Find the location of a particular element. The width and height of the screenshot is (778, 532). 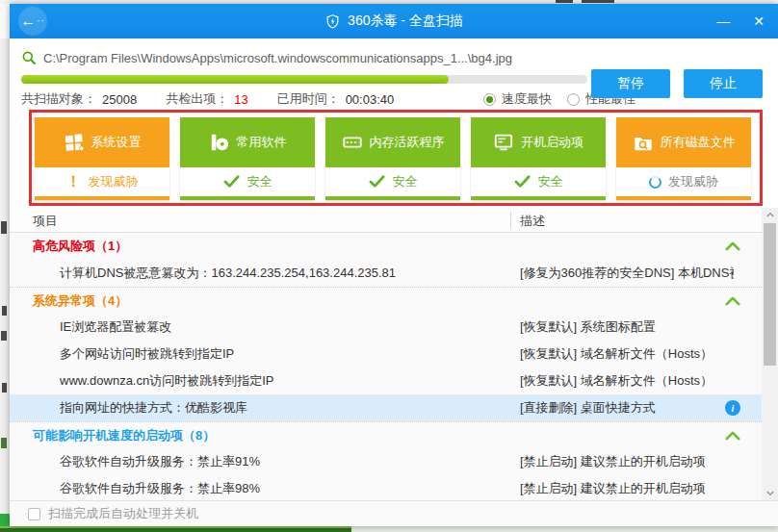

footer-bar: 扫描完成后自动处理并关机 is located at coordinates (394, 514).